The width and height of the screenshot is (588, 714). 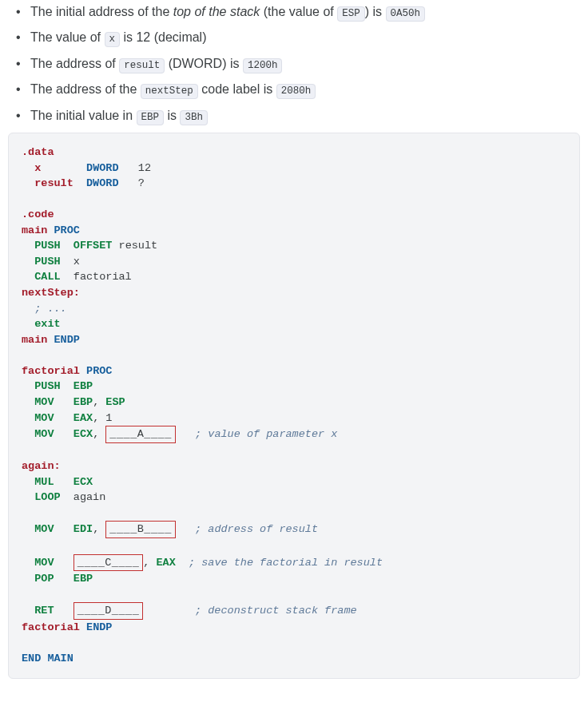 I want to click on op-ret: RET, so click(x=44, y=610).